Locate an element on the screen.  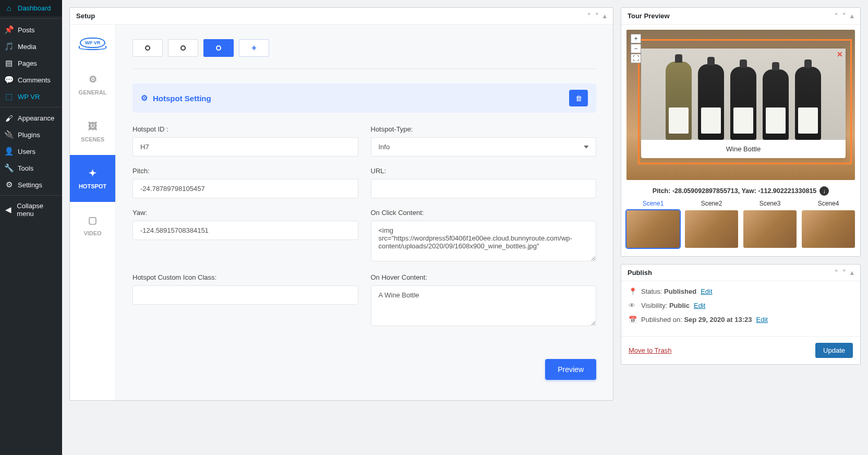
onclick-textarea is located at coordinates (484, 241).